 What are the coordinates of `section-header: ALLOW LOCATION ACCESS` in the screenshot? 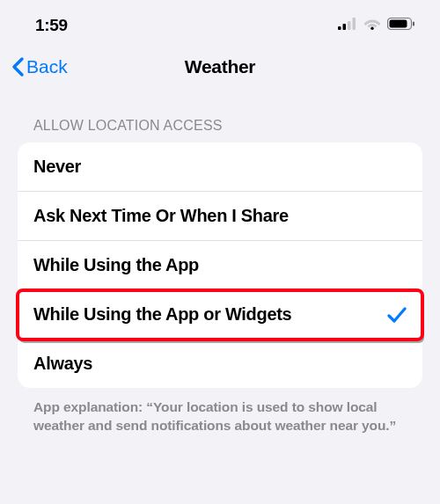 It's located at (220, 118).